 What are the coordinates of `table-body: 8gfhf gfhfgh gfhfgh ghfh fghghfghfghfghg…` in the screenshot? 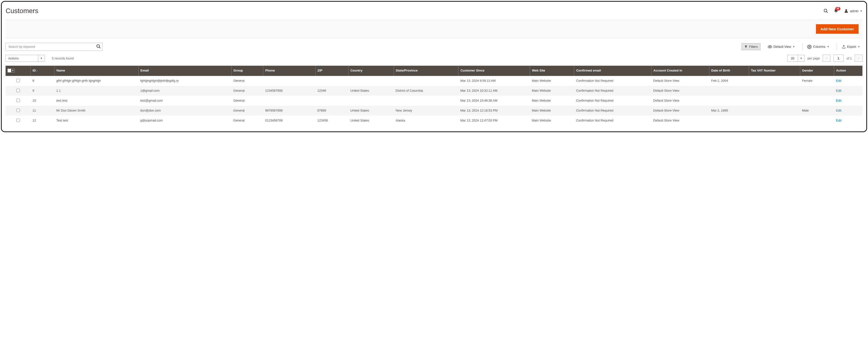 It's located at (434, 100).